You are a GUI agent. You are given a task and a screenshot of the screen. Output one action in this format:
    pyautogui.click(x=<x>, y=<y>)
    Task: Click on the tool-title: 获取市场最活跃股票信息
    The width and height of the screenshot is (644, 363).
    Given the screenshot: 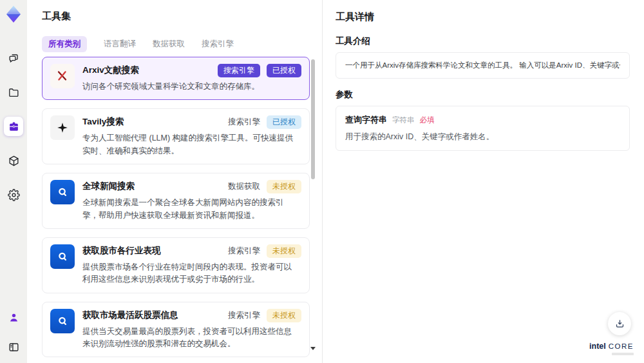 What is the action you would take?
    pyautogui.click(x=130, y=315)
    